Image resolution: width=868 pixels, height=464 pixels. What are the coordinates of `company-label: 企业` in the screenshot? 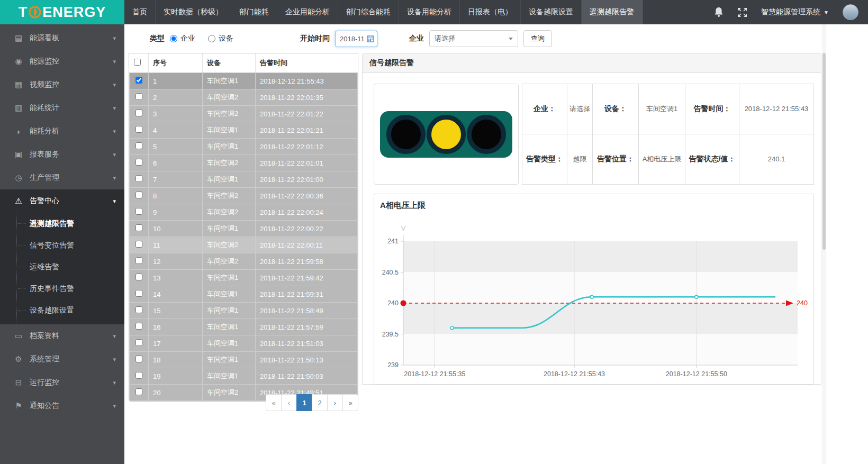 It's located at (417, 39).